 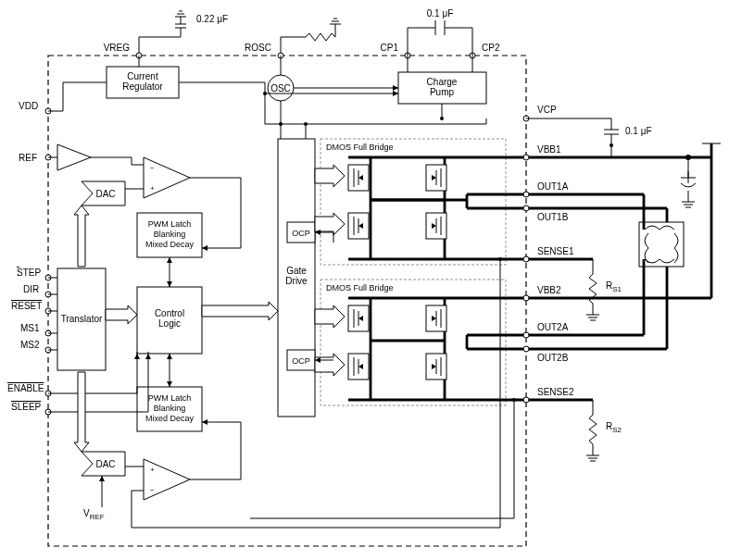 What do you see at coordinates (152, 168) in the screenshot?
I see `opamp1-minus: −` at bounding box center [152, 168].